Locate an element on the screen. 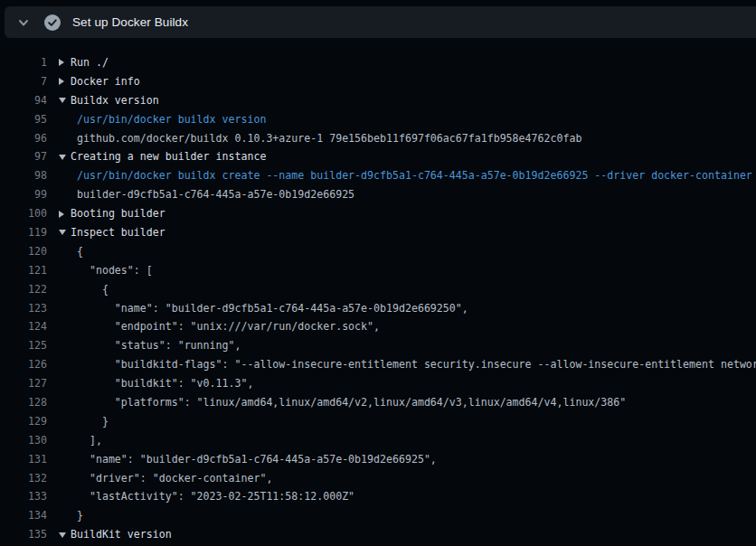  log-output-text: "nodes": [ is located at coordinates (112, 271).